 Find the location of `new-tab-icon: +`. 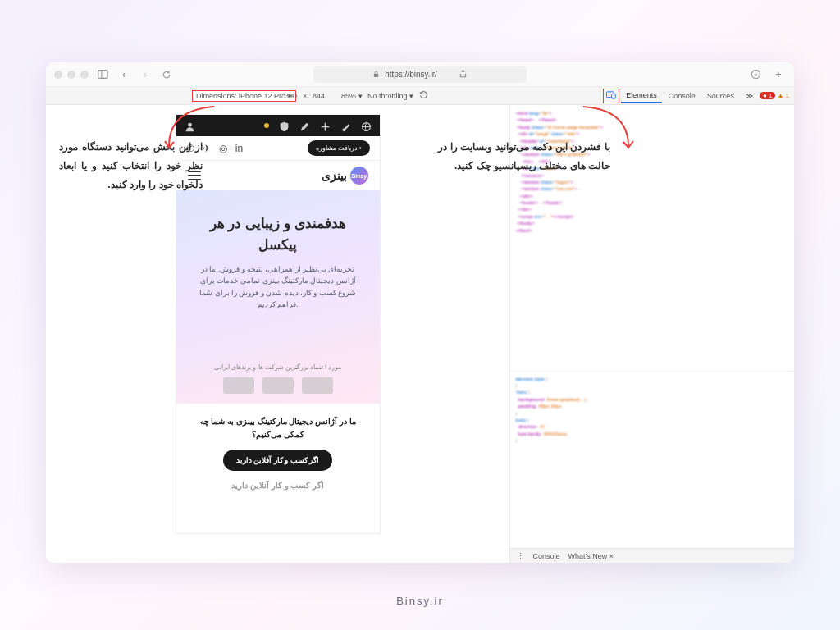

new-tab-icon: + is located at coordinates (778, 75).